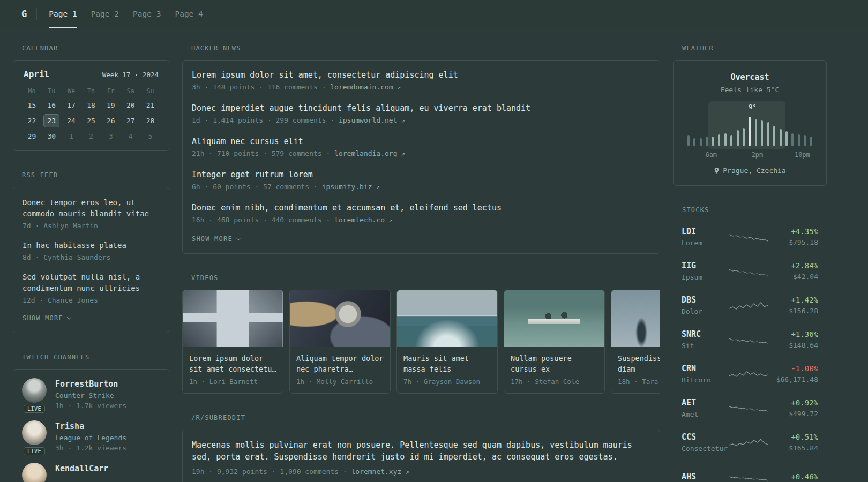 The width and height of the screenshot is (868, 482). What do you see at coordinates (91, 283) in the screenshot?
I see `rss-item-title: Sed volutpat nulla nisl, a condimentum n…` at bounding box center [91, 283].